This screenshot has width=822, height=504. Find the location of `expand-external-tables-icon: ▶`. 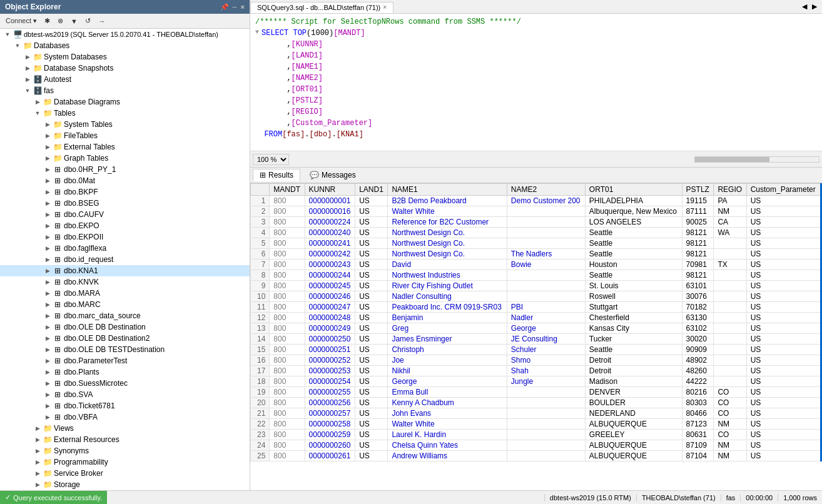

expand-external-tables-icon: ▶ is located at coordinates (48, 147).